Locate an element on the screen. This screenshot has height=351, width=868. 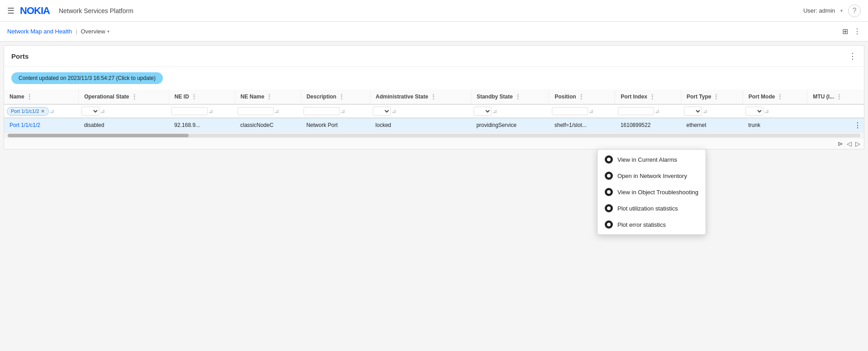
cell-ne-name: classicNodeC is located at coordinates (268, 125).